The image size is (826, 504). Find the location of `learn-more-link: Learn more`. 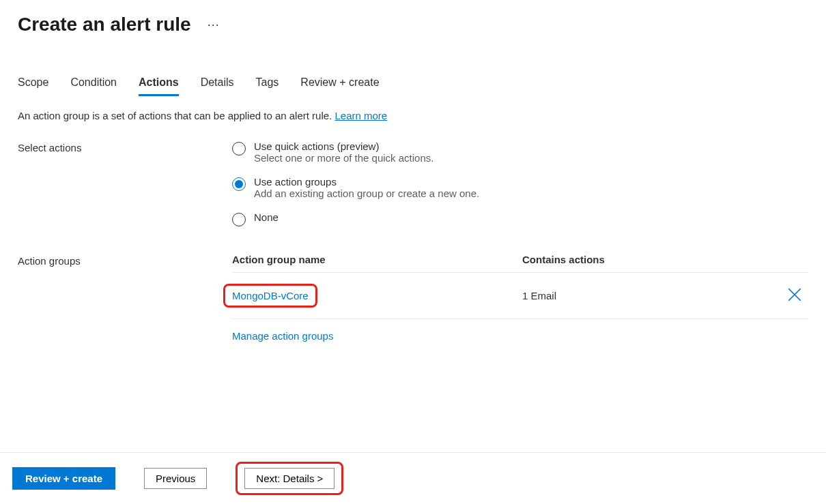

learn-more-link: Learn more is located at coordinates (360, 116).